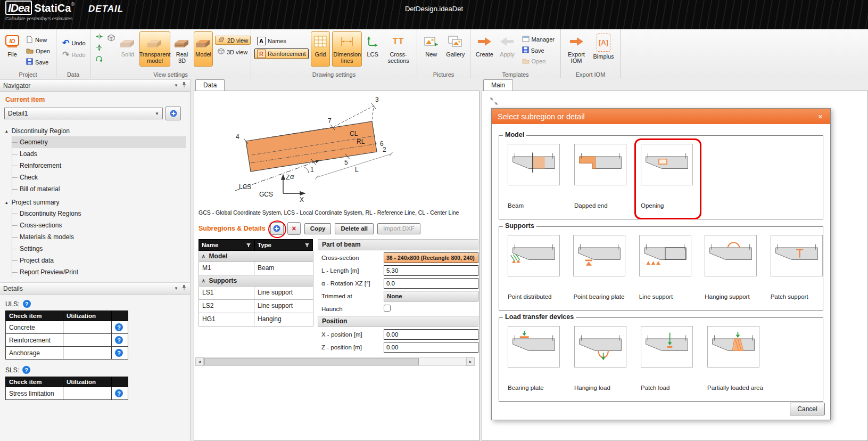  What do you see at coordinates (182, 49) in the screenshot?
I see `real-3d-button: Real 3D` at bounding box center [182, 49].